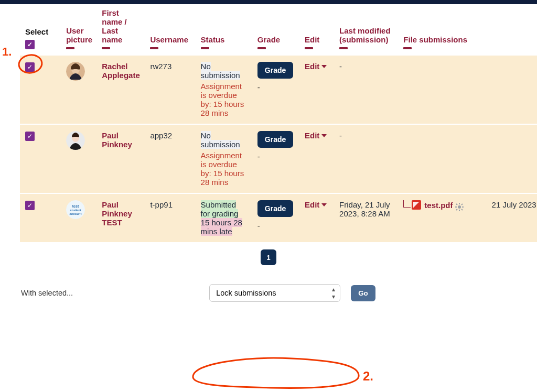 The width and height of the screenshot is (537, 392). Describe the element at coordinates (76, 210) in the screenshot. I see `svg-text: student` at that location.